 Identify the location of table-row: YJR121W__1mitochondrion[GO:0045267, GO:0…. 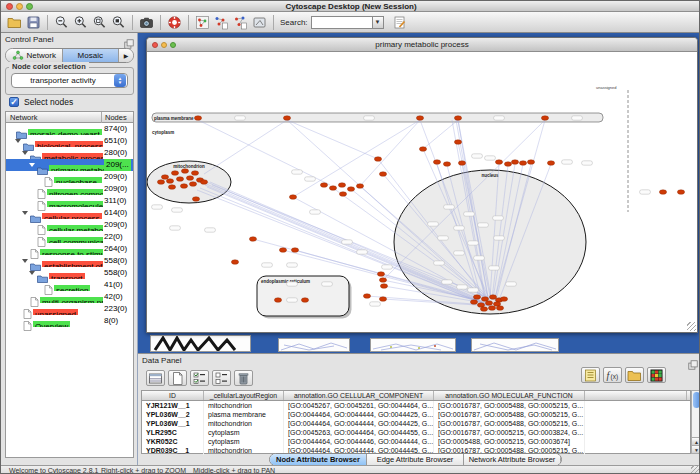
(416, 406).